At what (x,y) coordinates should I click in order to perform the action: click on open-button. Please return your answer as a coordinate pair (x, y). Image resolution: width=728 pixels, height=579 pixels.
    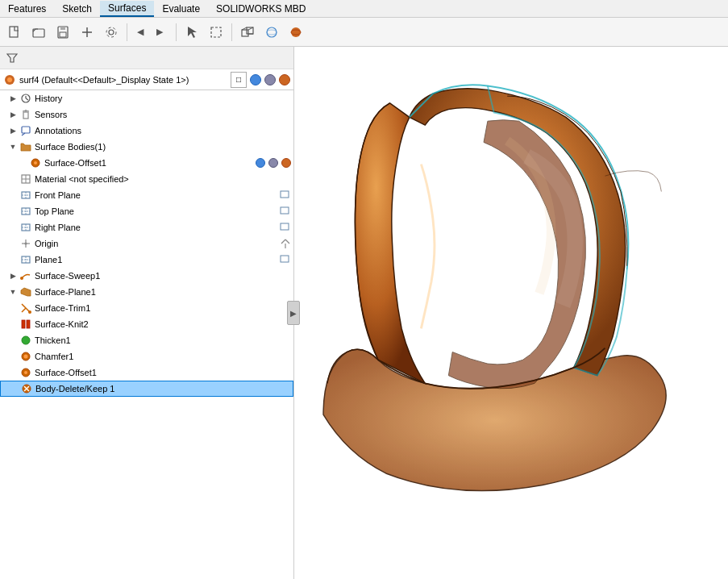
    Looking at the image, I should click on (39, 32).